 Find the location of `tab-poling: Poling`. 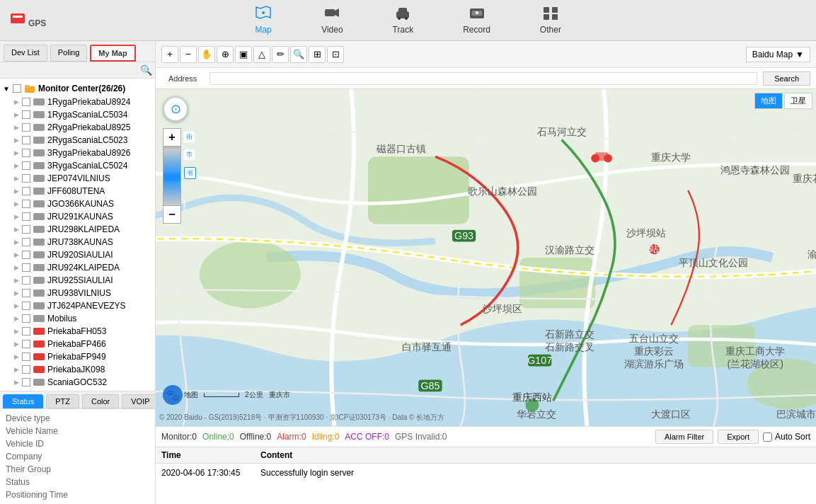

tab-poling: Poling is located at coordinates (69, 53).